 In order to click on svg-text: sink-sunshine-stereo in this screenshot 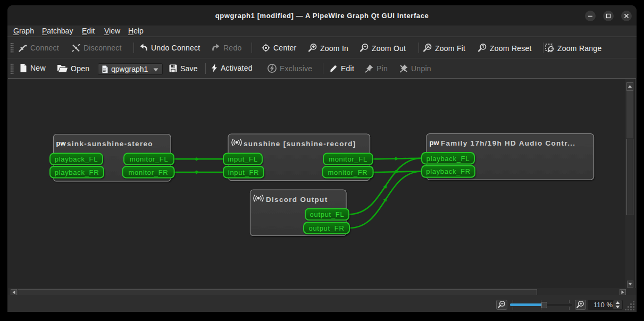, I will do `click(110, 143)`.